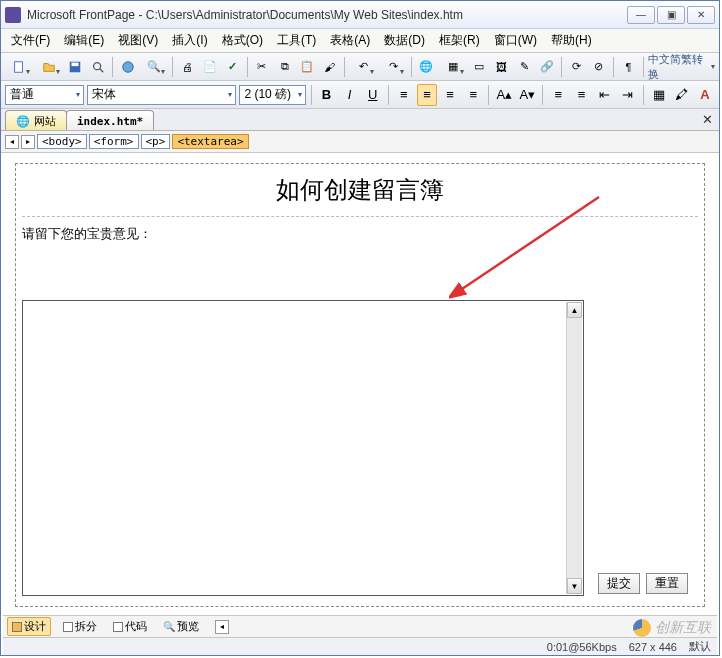 This screenshot has width=722, height=658. I want to click on style-selector: 普通, so click(44, 95).